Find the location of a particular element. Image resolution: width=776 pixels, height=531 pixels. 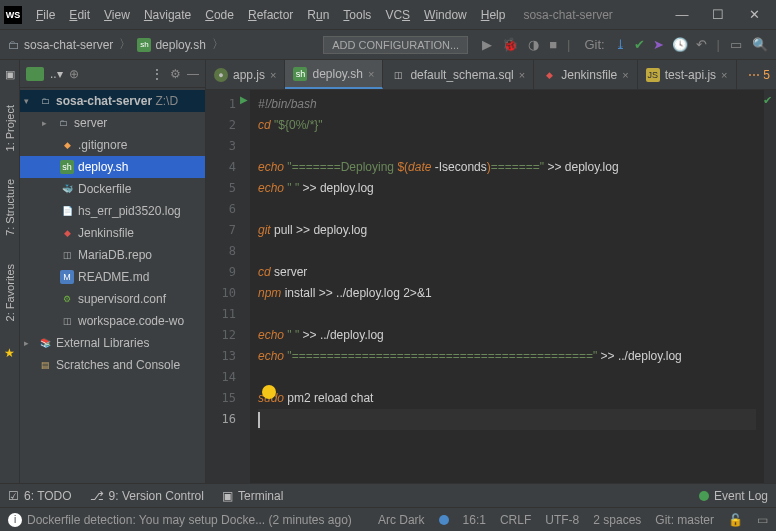

encoding: UTF-8 is located at coordinates (562, 520).